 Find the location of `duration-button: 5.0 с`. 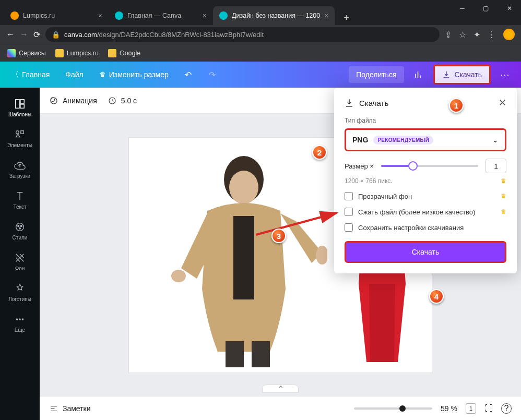

duration-button: 5.0 с is located at coordinates (122, 101).